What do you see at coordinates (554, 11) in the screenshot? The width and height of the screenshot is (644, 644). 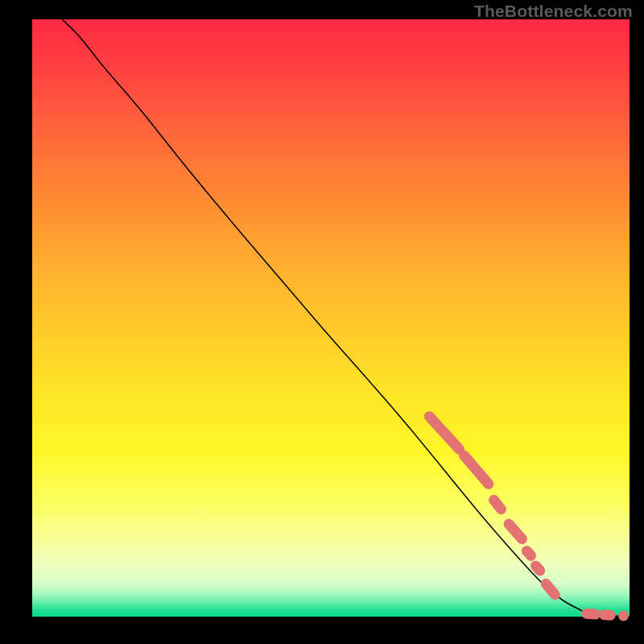 I see `credit-text: TheBottleneck.com` at bounding box center [554, 11].